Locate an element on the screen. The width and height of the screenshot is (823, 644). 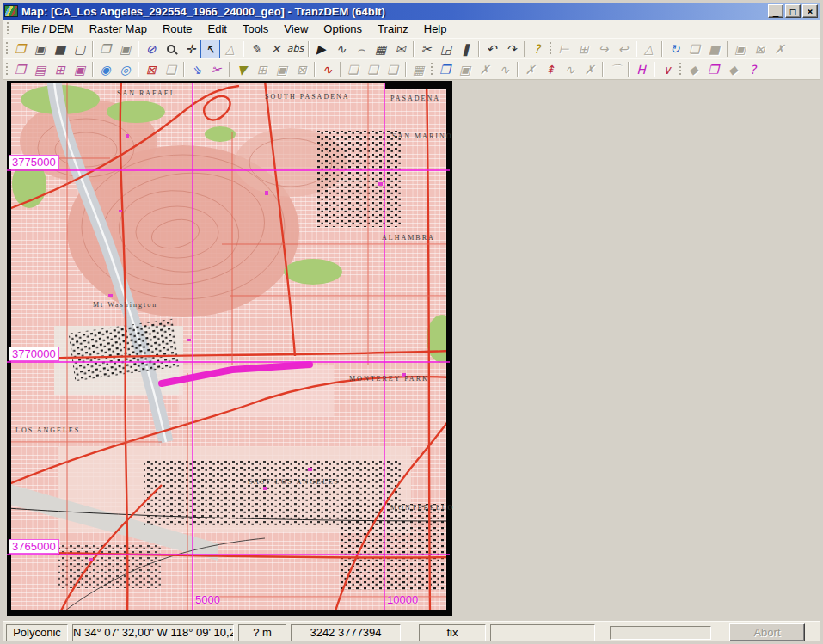
toolbar-icon: ❐ is located at coordinates (21, 49).